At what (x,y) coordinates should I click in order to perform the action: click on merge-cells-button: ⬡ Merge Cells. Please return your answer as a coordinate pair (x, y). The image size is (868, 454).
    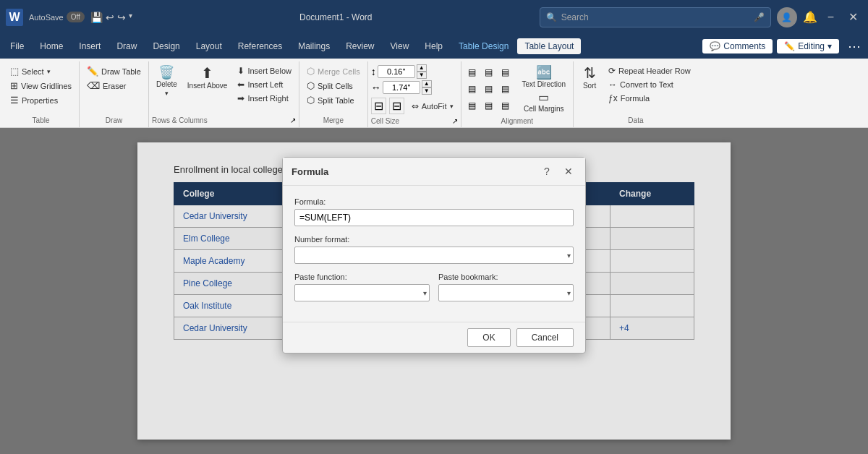
    Looking at the image, I should click on (333, 71).